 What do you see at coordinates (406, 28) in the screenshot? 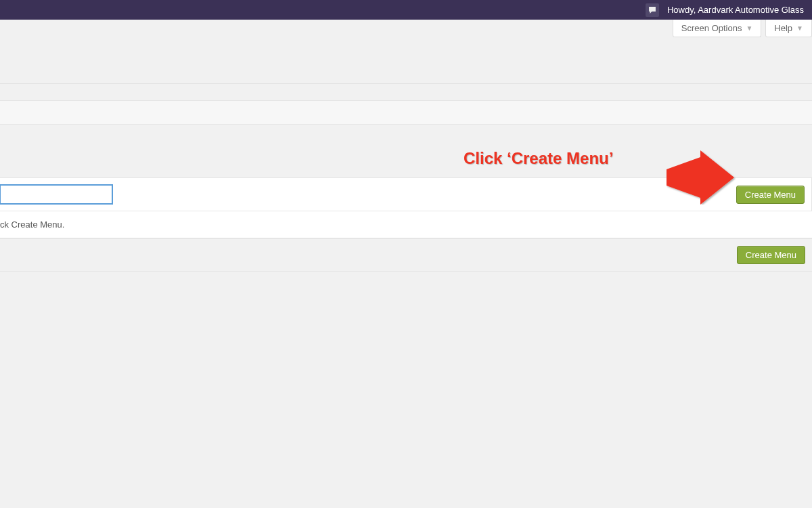
I see `screen-meta-links: Screen Options ▼ Help ▼` at bounding box center [406, 28].